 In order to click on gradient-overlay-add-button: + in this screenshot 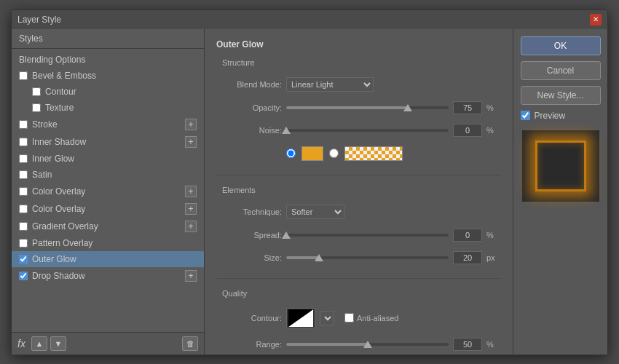, I will do `click(191, 226)`.